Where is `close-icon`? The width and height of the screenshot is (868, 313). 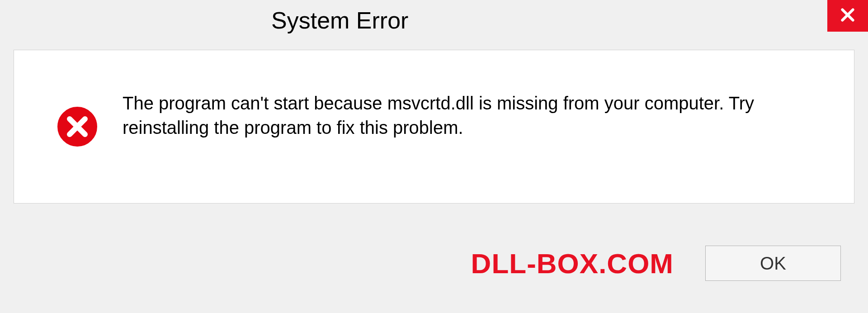
close-icon is located at coordinates (848, 16).